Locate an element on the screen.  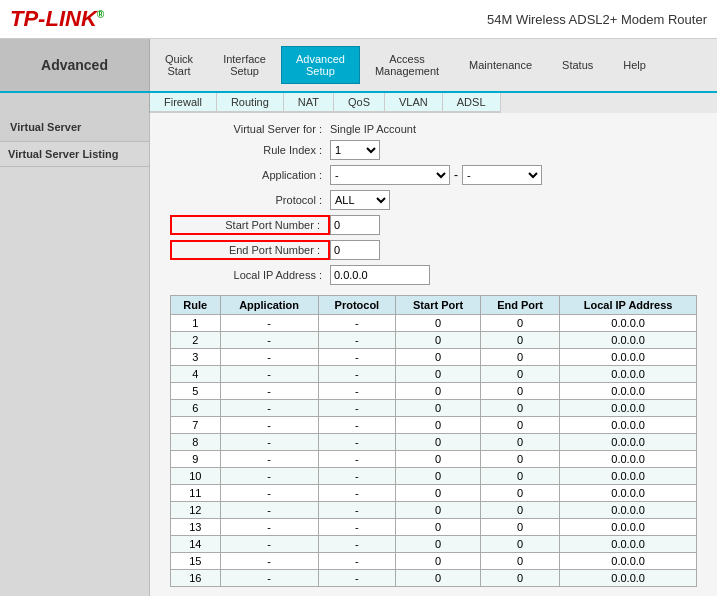
application-select2: - is located at coordinates (502, 175).